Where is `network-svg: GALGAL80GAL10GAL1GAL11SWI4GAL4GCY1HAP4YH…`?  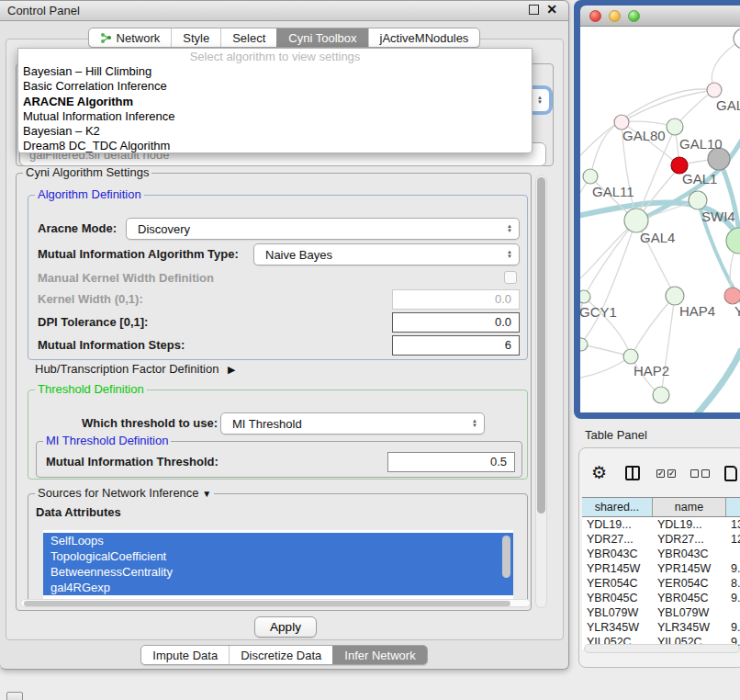
network-svg: GALGAL80GAL10GAL1GAL11SWI4GAL4GCY1HAP4YH… is located at coordinates (660, 220).